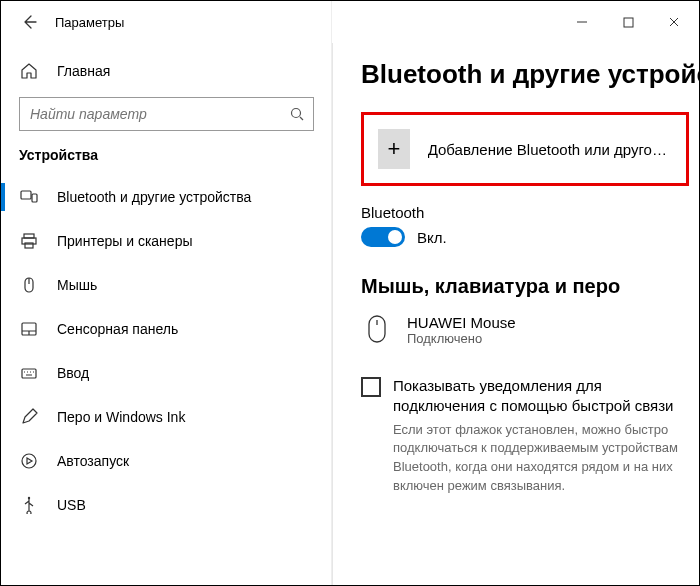 This screenshot has width=700, height=586. What do you see at coordinates (628, 22) in the screenshot?
I see `maximize-icon` at bounding box center [628, 22].